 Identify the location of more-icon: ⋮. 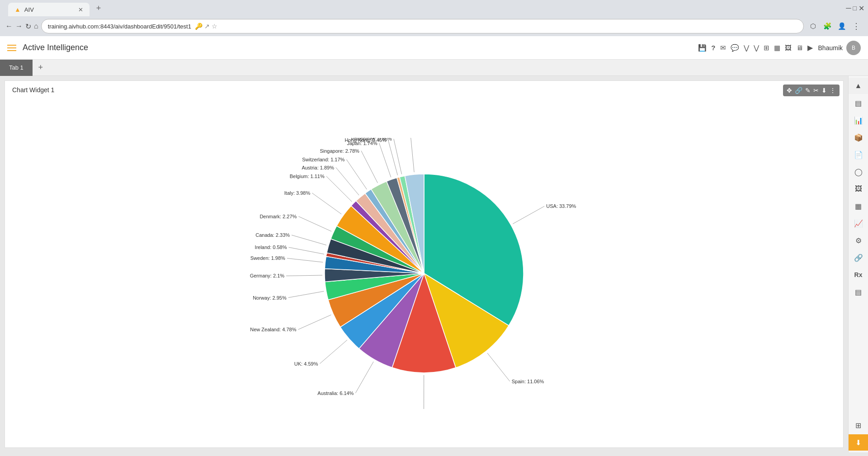
(833, 90).